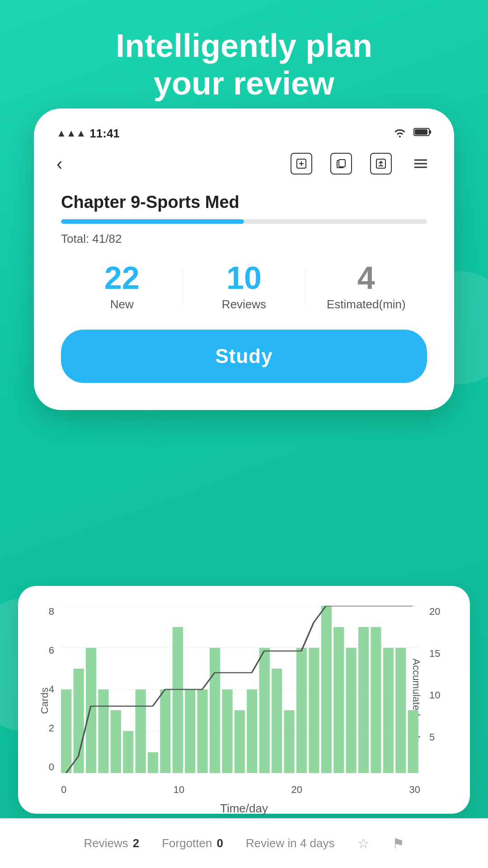 The width and height of the screenshot is (488, 868). I want to click on total-label: Total: 41/82, so click(244, 239).